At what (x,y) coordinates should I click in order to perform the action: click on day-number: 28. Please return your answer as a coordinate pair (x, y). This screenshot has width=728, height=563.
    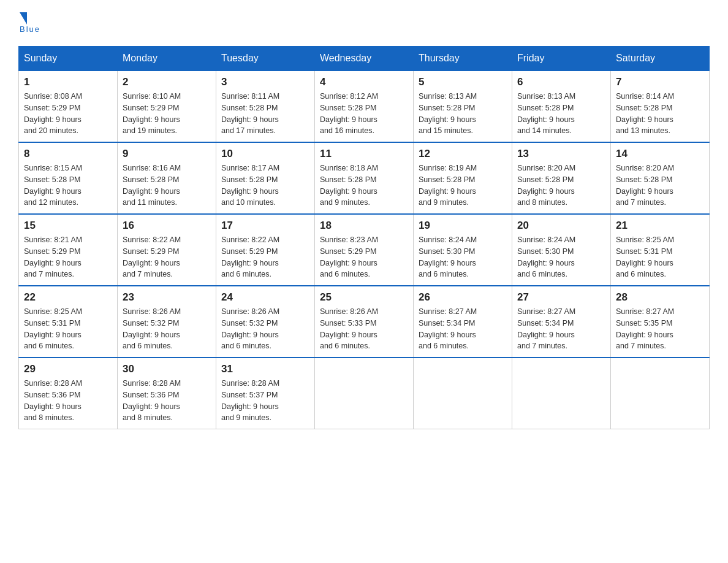
    Looking at the image, I should click on (660, 297).